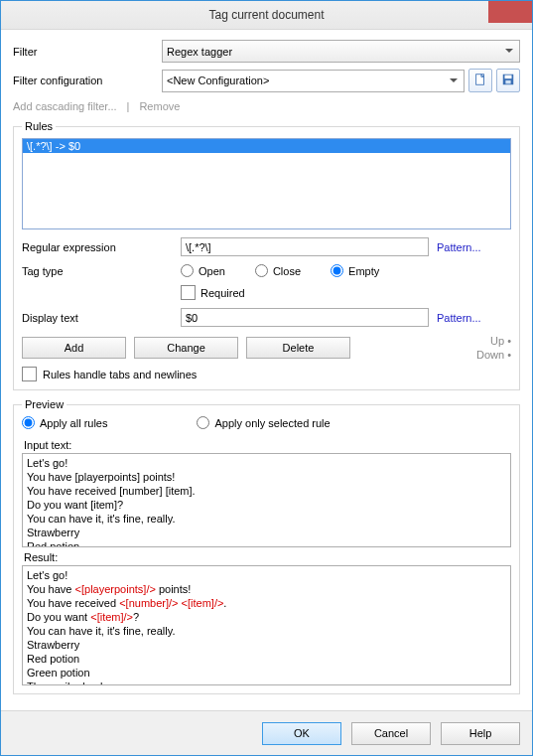  I want to click on result-line: Green potion, so click(266, 673).